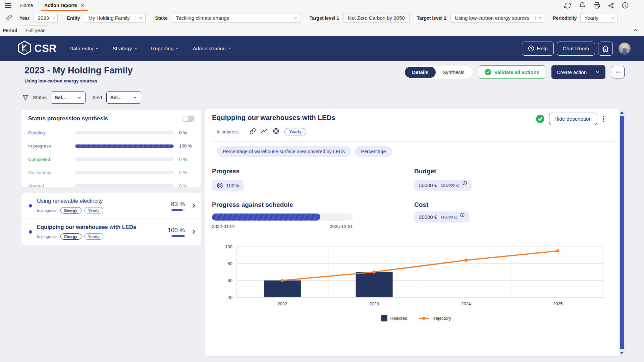 The width and height of the screenshot is (644, 362). Describe the element at coordinates (498, 18) in the screenshot. I see `target-level-2-select: Using low-carbon energy sources` at that location.